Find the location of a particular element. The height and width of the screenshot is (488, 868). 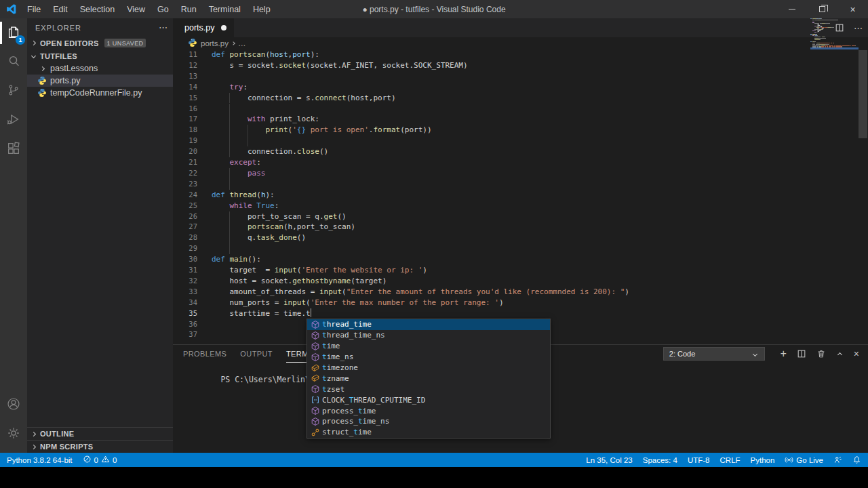

indentation: Spaces: 4 is located at coordinates (660, 460).